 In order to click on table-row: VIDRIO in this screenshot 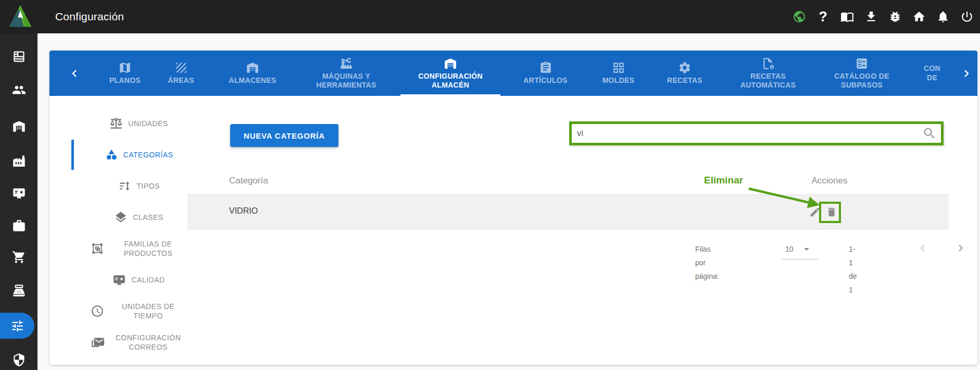, I will do `click(568, 212)`.